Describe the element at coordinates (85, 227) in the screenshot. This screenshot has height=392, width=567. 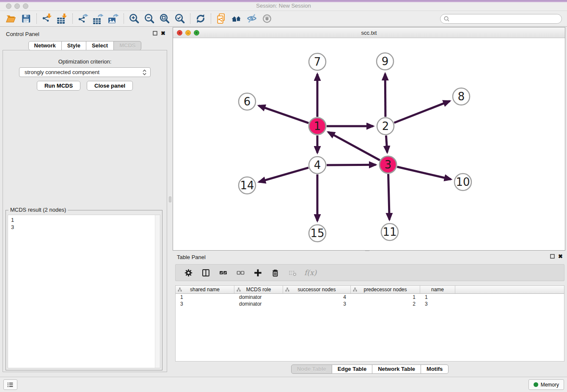
I see `mcds-result-line: 3` at that location.